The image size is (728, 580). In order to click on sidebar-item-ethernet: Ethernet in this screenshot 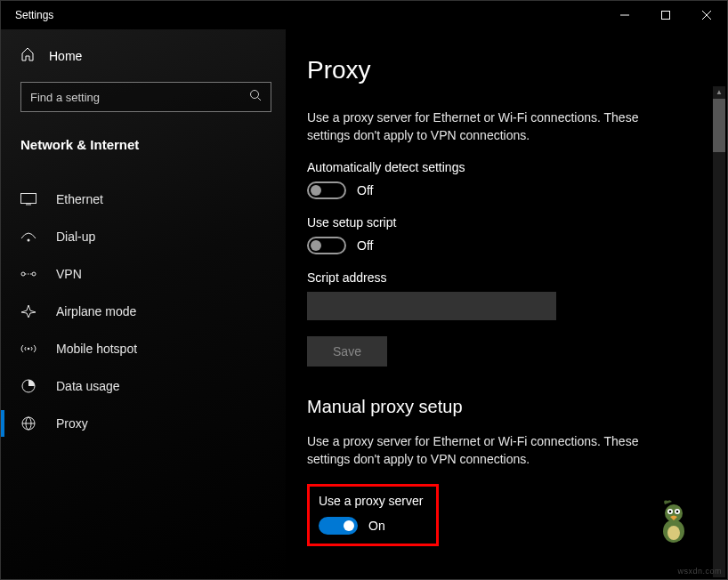, I will do `click(143, 199)`.